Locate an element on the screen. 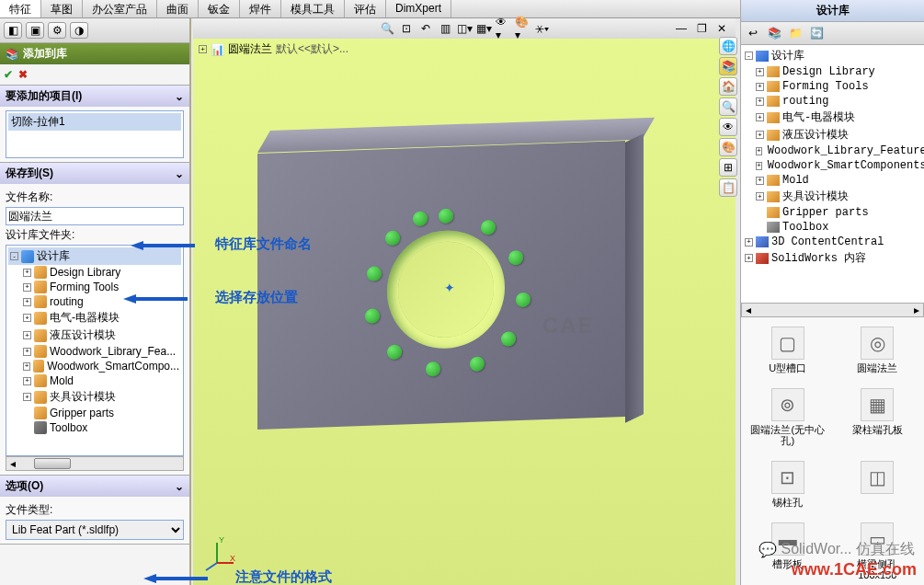 This screenshot has width=924, height=585. close-button: ✕ is located at coordinates (722, 29).